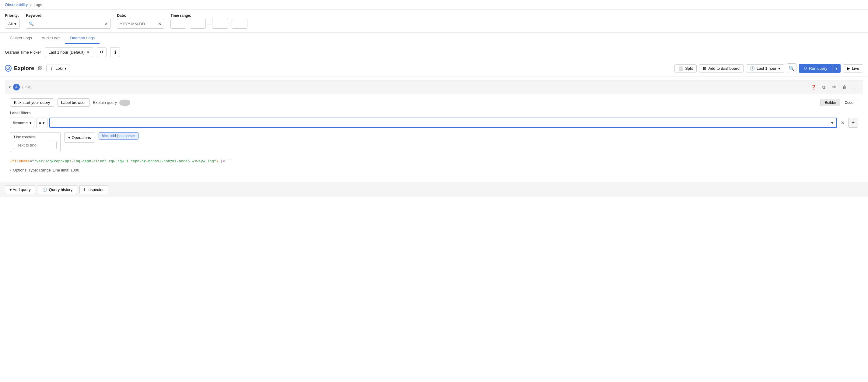 The width and height of the screenshot is (868, 382). Describe the element at coordinates (834, 87) in the screenshot. I see `query-visibility-button: 👁` at that location.